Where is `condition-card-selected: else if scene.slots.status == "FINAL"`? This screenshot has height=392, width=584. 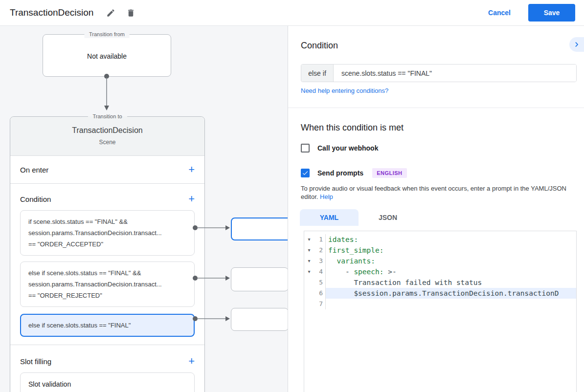
condition-card-selected: else if scene.slots.status == "FINAL" is located at coordinates (108, 326).